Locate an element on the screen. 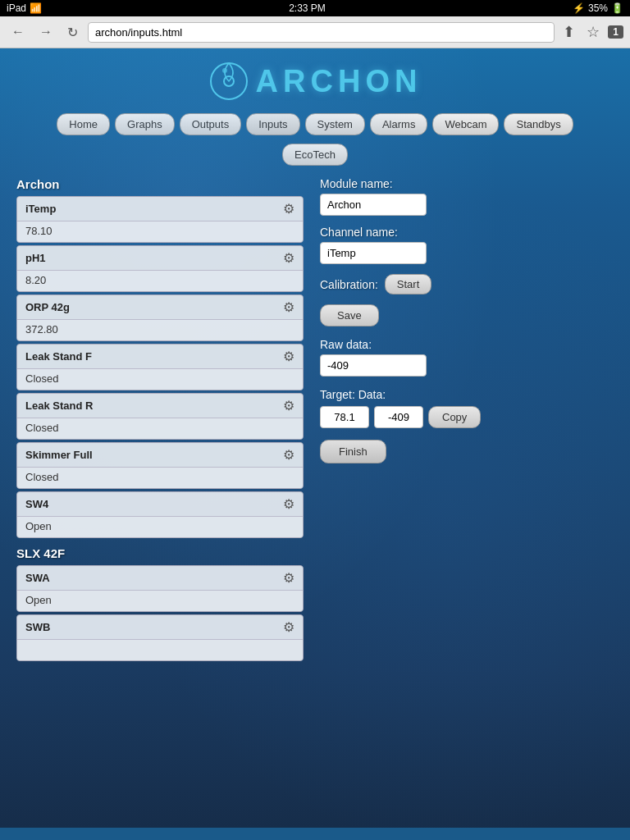 The height and width of the screenshot is (840, 630). nav-system: System is located at coordinates (335, 125).